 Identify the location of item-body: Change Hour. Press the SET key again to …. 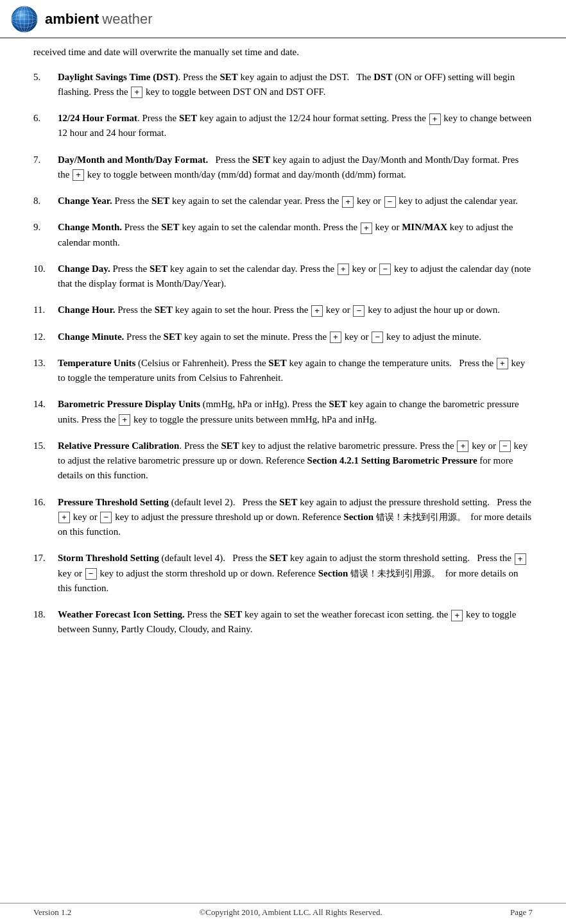
(295, 310).